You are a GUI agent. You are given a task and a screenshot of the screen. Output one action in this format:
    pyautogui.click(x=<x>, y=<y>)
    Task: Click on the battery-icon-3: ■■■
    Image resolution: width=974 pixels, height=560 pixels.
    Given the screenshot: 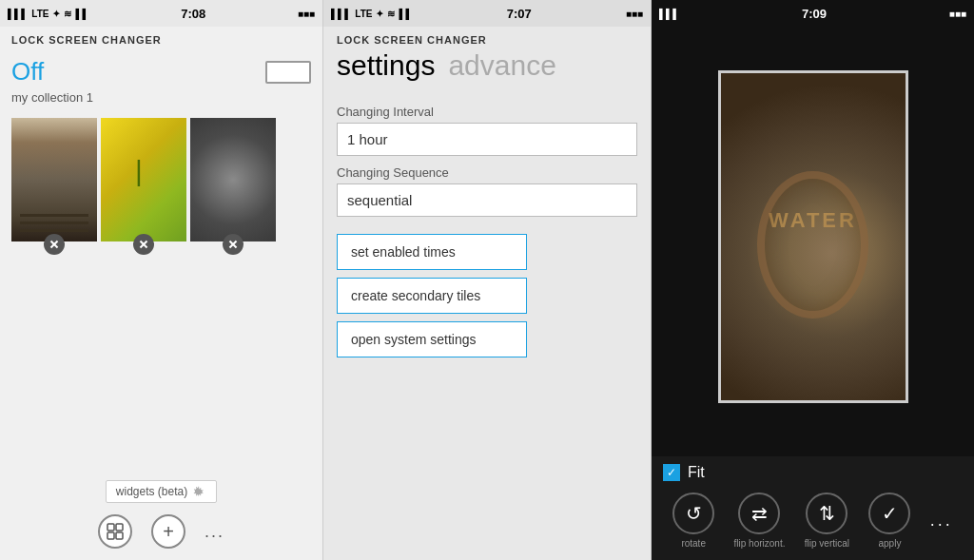 What is the action you would take?
    pyautogui.click(x=958, y=13)
    